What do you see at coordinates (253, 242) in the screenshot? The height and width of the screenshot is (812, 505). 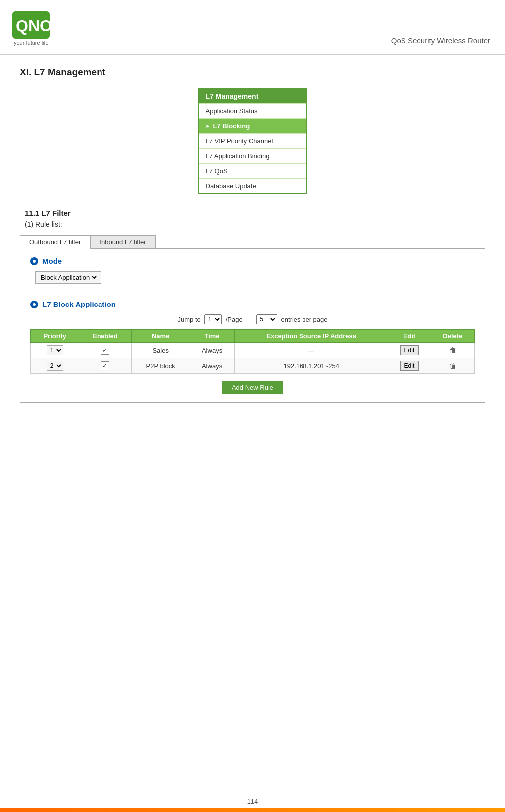 I see `tab-row: Outbound L7 filter Inbound L7 filter` at bounding box center [253, 242].